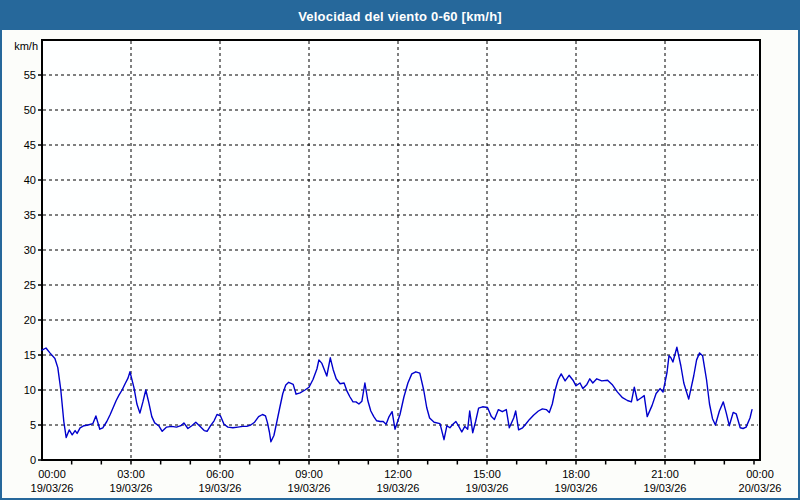 This screenshot has height=500, width=800. I want to click on x-tick-time-label: 03:00, so click(131, 474).